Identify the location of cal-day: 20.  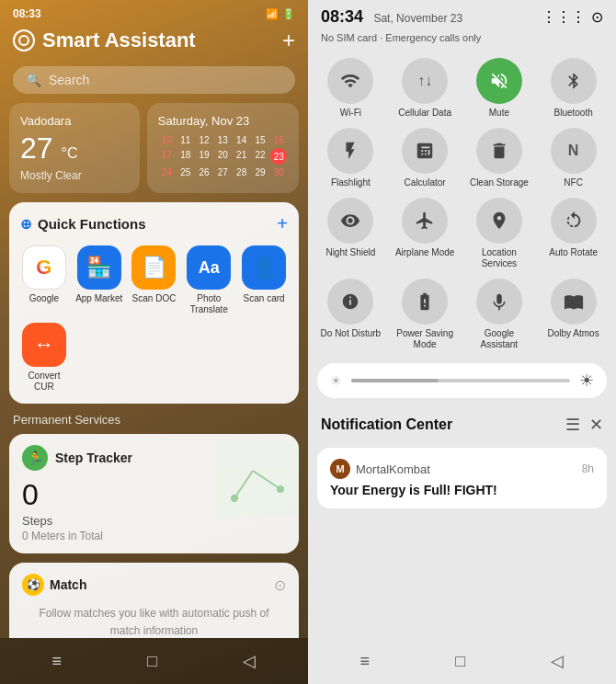
(222, 156).